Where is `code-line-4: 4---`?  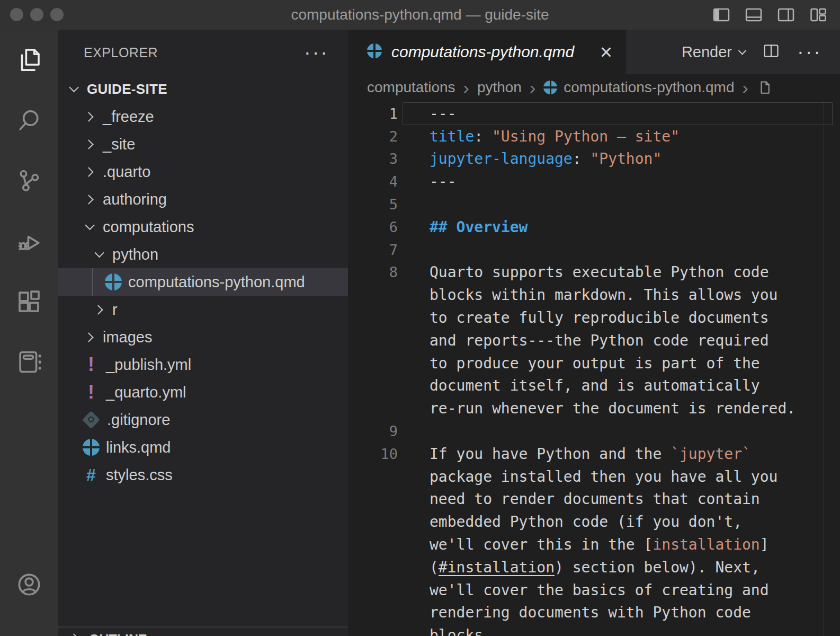 code-line-4: 4--- is located at coordinates (594, 181).